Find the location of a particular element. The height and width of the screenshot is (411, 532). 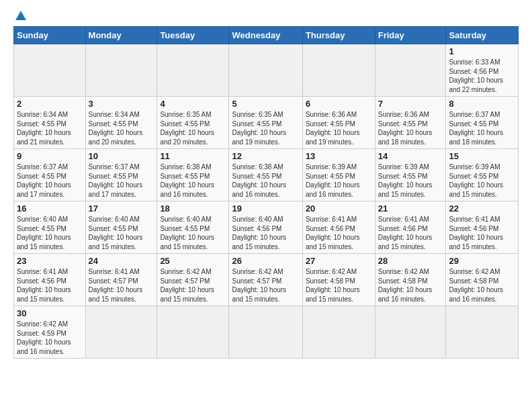

day-number: 5 is located at coordinates (265, 103).